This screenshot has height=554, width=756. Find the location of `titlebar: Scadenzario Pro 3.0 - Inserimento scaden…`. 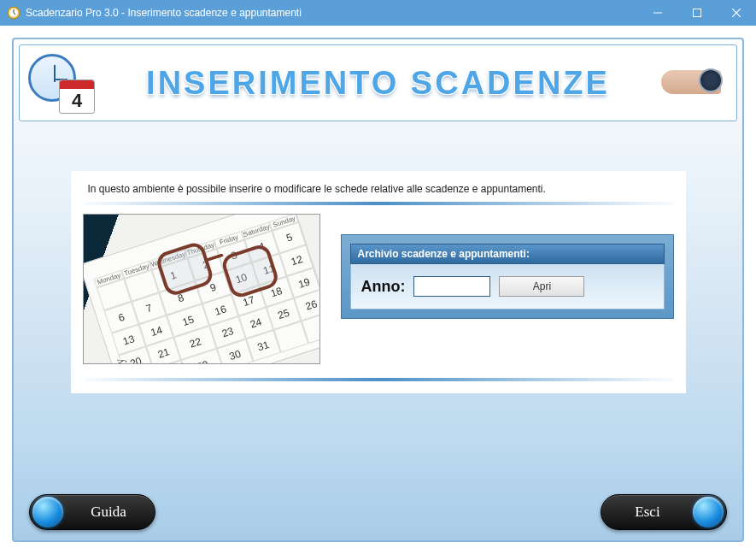

titlebar: Scadenzario Pro 3.0 - Inserimento scaden… is located at coordinates (378, 13).